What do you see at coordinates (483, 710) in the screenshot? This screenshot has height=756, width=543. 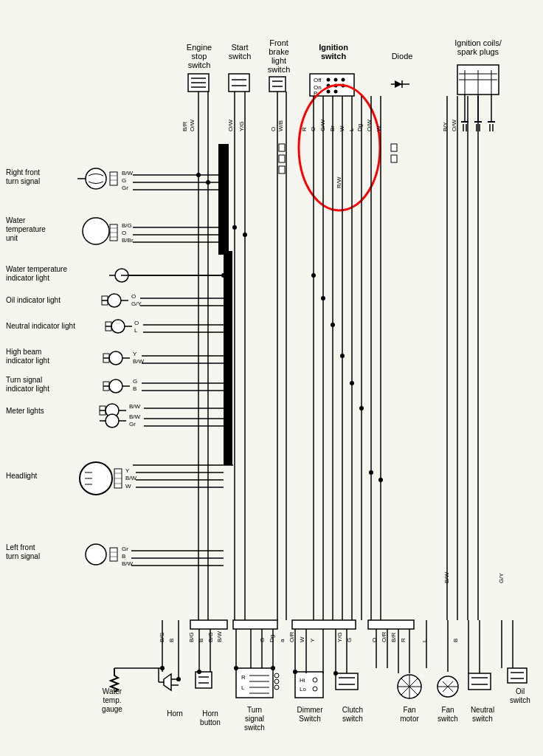 I see `svg-text: Neutral` at bounding box center [483, 710].